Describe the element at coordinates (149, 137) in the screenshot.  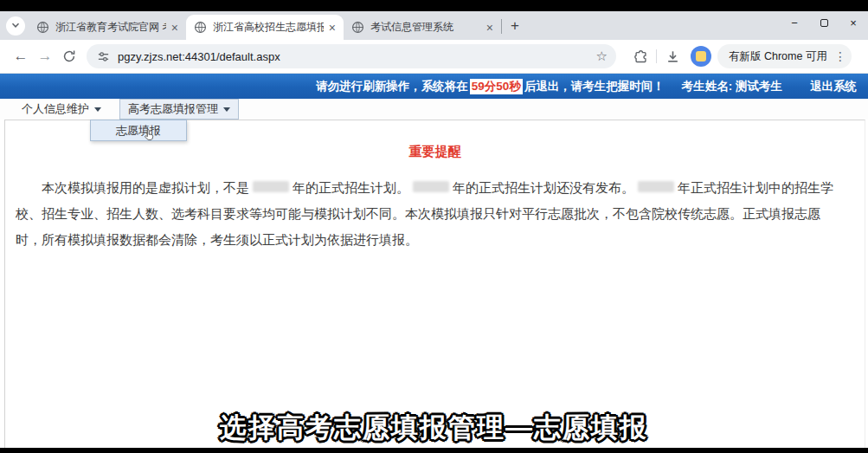
I see `hand-cursor-icon` at that location.